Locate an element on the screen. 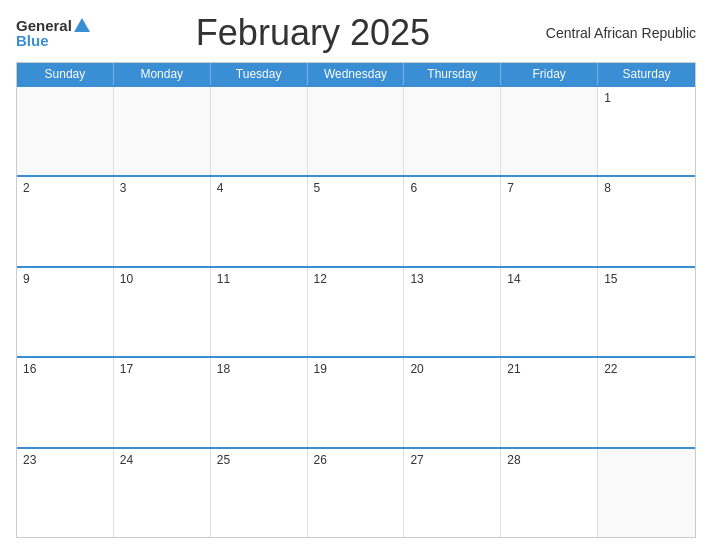  day-number: 11 is located at coordinates (224, 279).